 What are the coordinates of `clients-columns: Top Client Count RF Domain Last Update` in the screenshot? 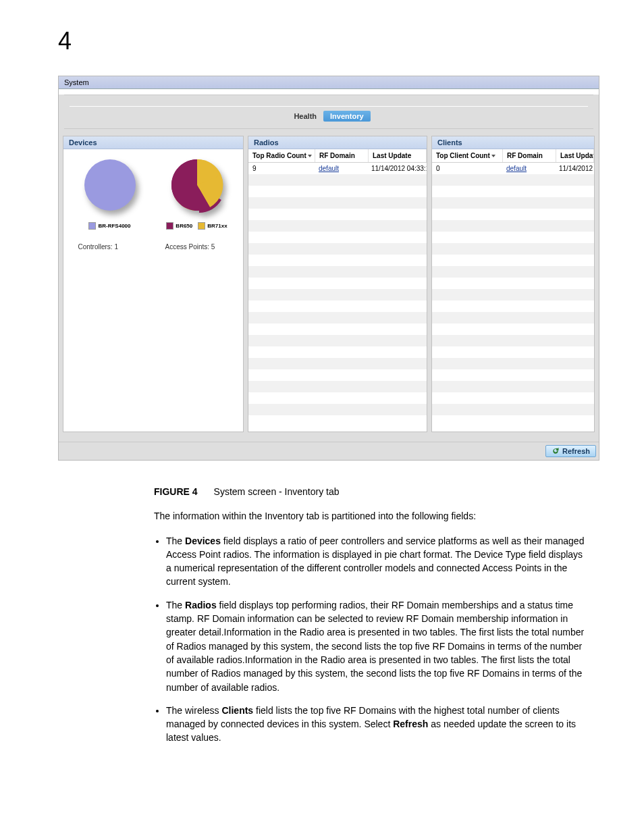 It's located at (513, 156).